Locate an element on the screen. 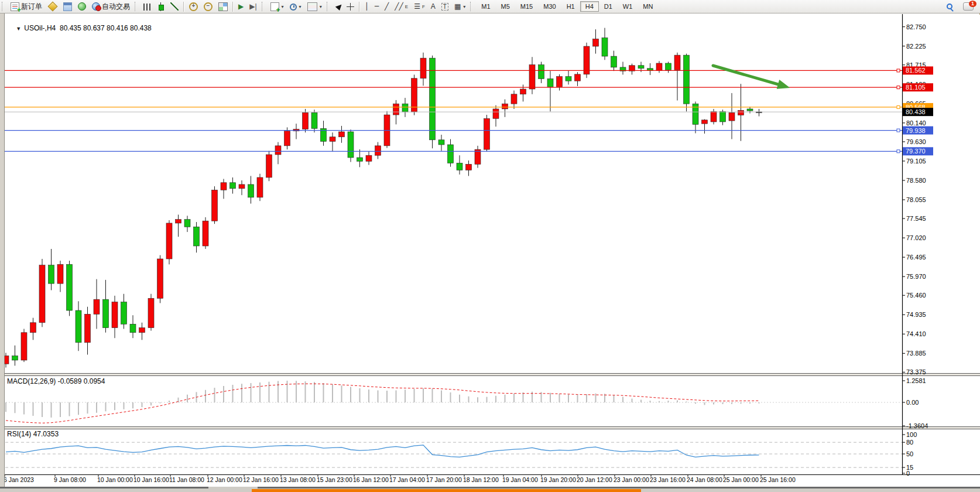 This screenshot has height=492, width=980. notifications-button: 1 is located at coordinates (968, 6).